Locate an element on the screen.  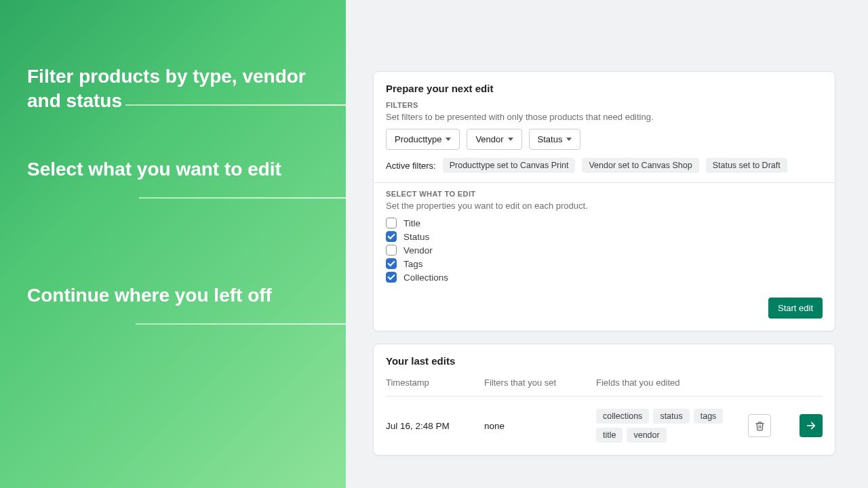
option-label: Title is located at coordinates (412, 224).